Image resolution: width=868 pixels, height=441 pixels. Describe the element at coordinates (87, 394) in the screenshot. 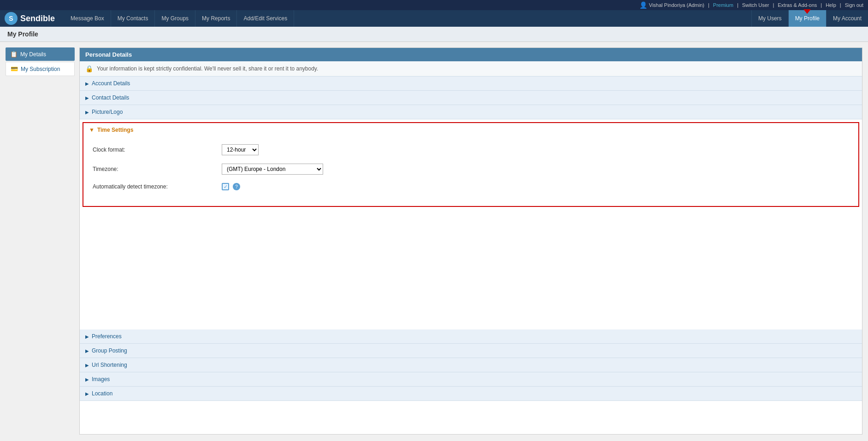

I see `location-arrow: ▶` at that location.